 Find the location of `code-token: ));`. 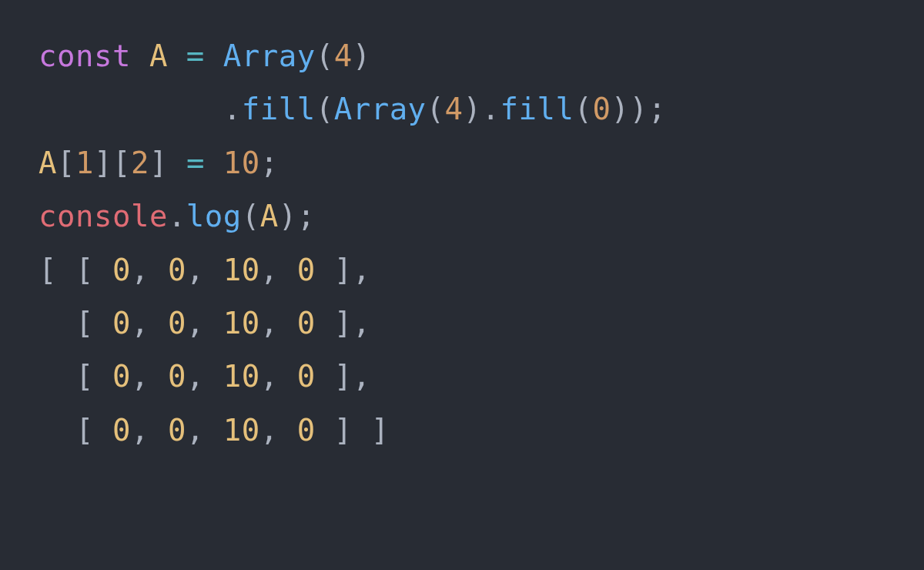

code-token: )); is located at coordinates (638, 109).